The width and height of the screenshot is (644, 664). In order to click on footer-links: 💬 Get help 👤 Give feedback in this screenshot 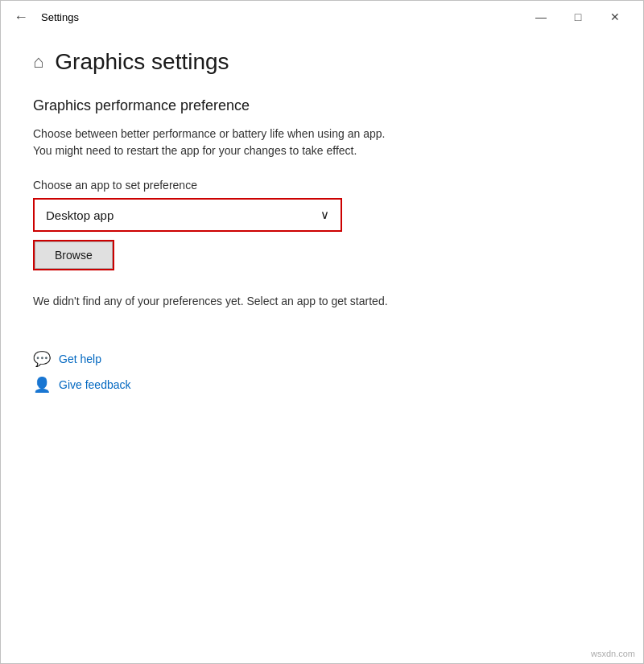, I will do `click(322, 372)`.